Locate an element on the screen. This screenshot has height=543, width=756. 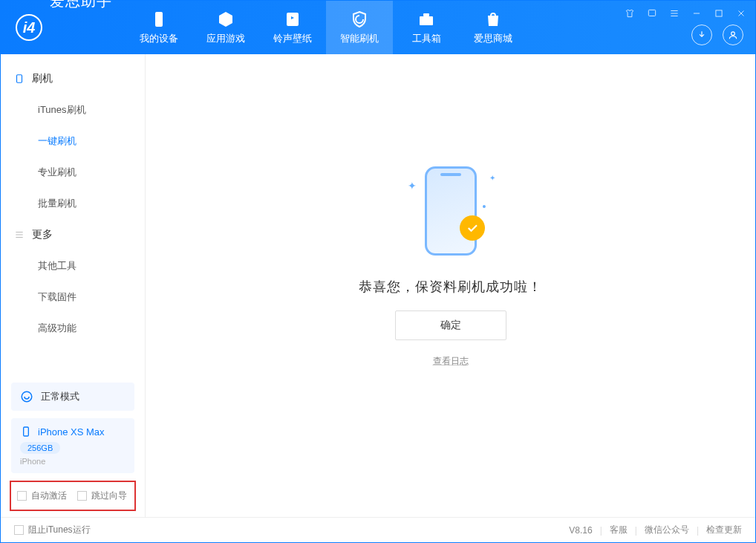
sidebar-group-flash: 刷机 is located at coordinates (73, 79).